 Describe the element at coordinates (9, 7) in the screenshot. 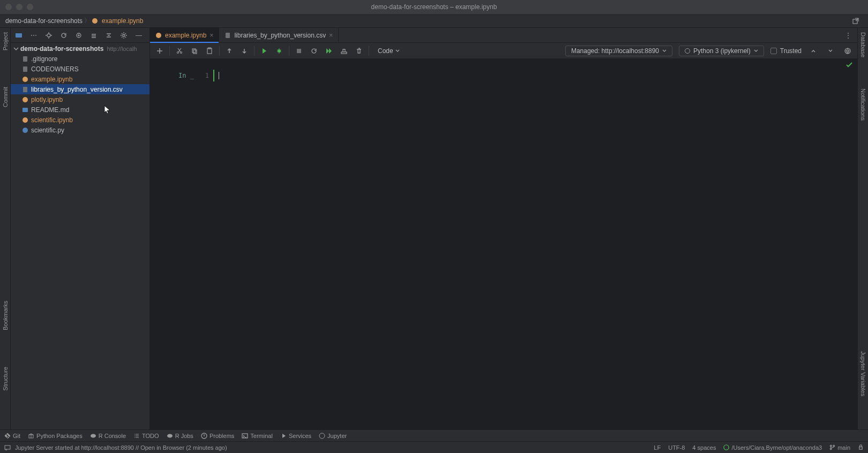

I see `close-window` at that location.